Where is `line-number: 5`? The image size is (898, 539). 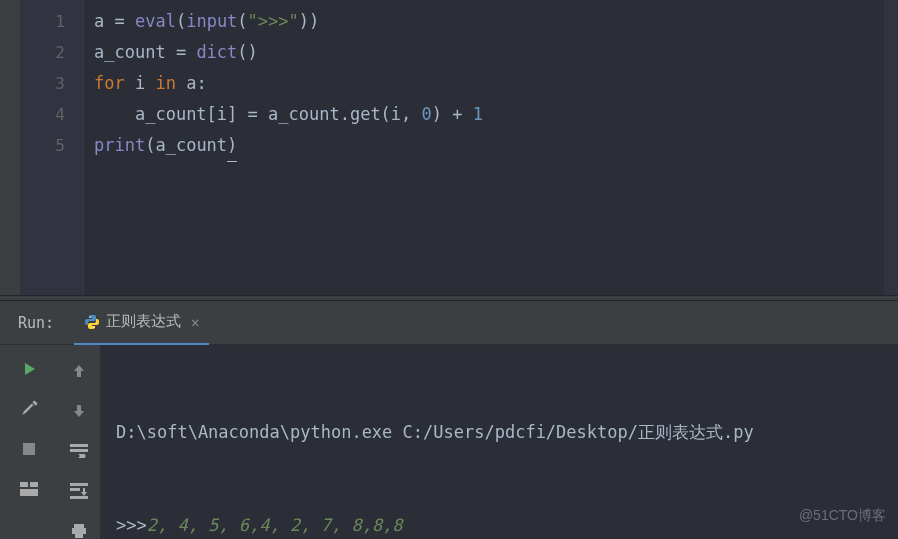 line-number: 5 is located at coordinates (42, 146).